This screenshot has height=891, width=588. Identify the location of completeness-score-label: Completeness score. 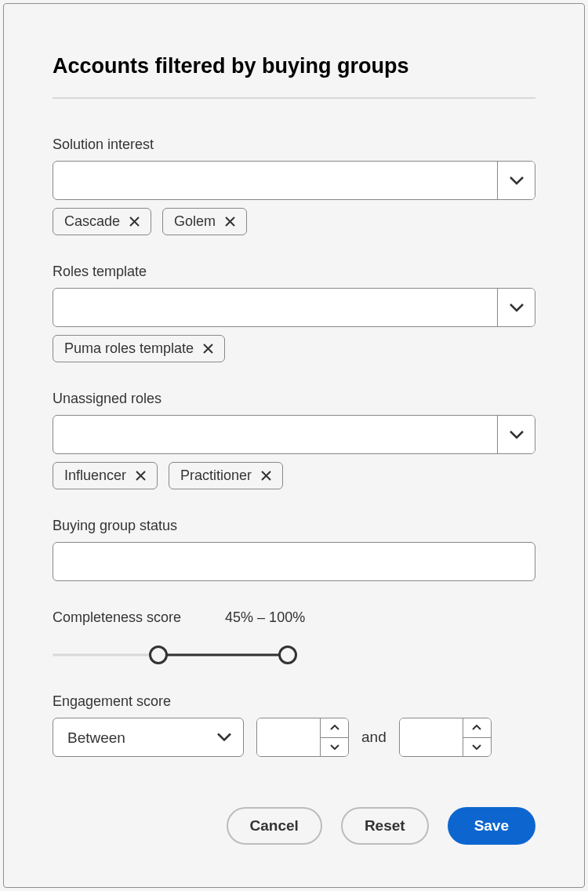
(117, 618).